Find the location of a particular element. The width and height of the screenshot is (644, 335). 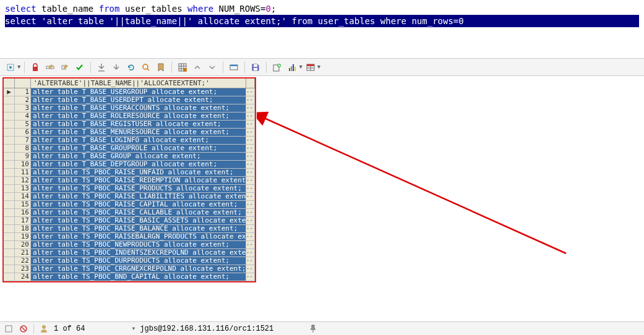

grid-view-icon is located at coordinates (182, 67).